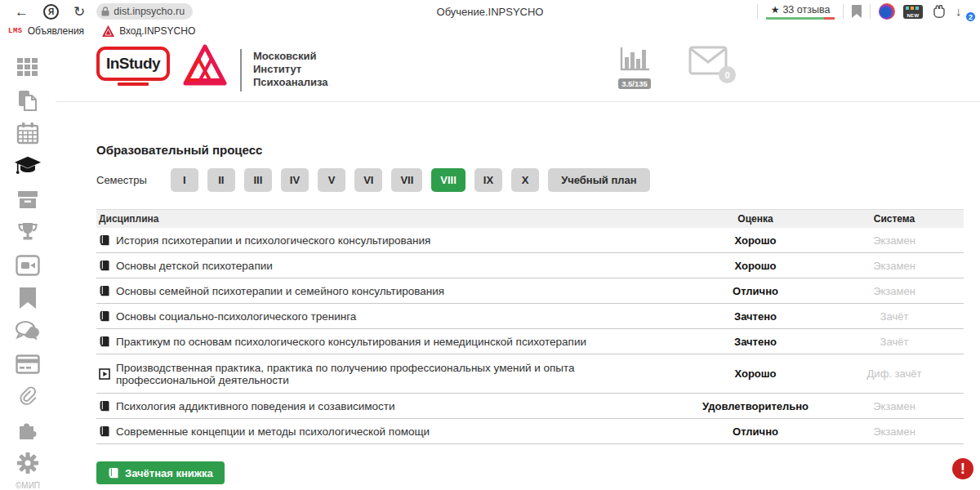 The height and width of the screenshot is (490, 980). What do you see at coordinates (185, 180) in the screenshot?
I see `tab-semester-1: I` at bounding box center [185, 180].